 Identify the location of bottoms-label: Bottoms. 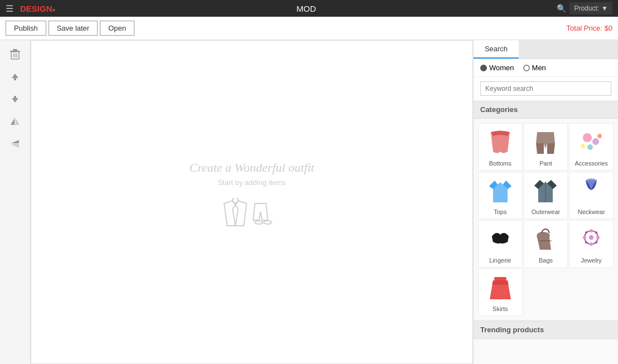
(500, 163).